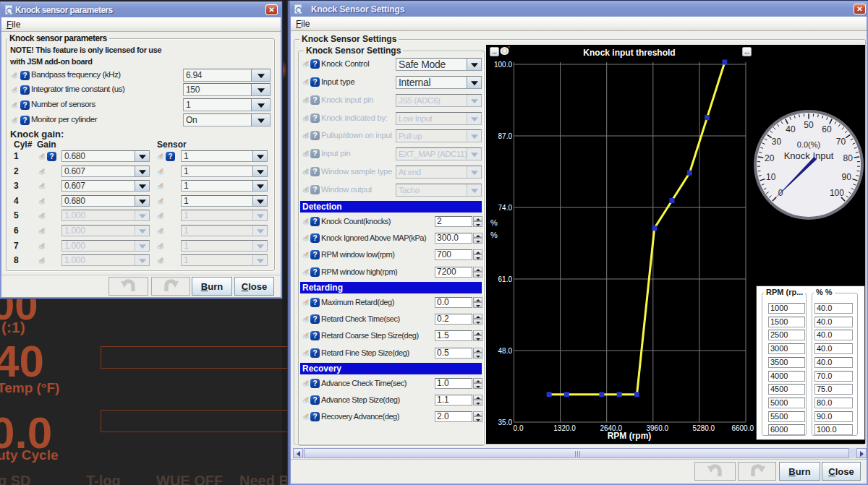  I want to click on svg-text: 87.0, so click(506, 136).